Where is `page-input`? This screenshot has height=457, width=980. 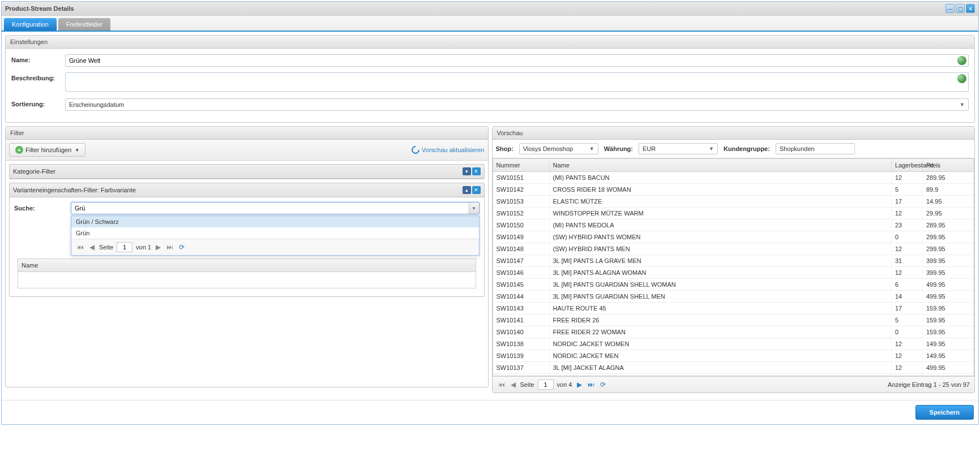 page-input is located at coordinates (546, 385).